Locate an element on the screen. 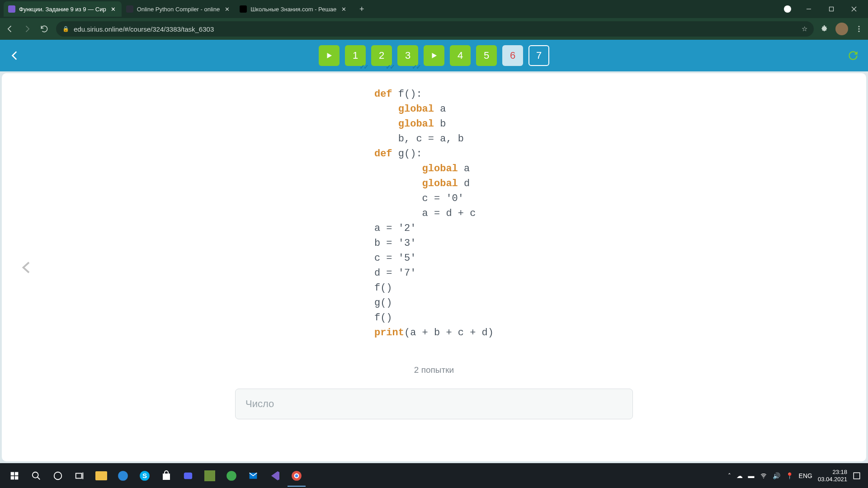 Image resolution: width=868 pixels, height=488 pixels. skype-icon: S is located at coordinates (145, 476).